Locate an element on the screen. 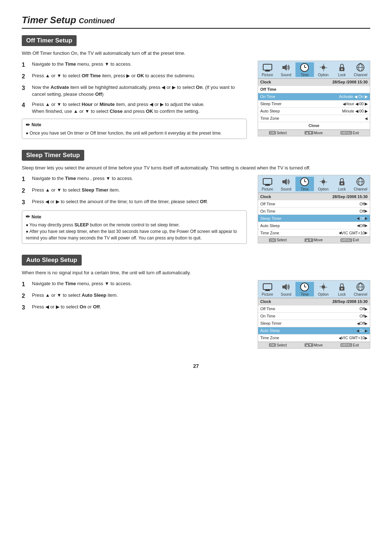  steps-col-auto-sleep: 1 Navigate to the Time menu, press ▼ to … is located at coordinates (134, 297).